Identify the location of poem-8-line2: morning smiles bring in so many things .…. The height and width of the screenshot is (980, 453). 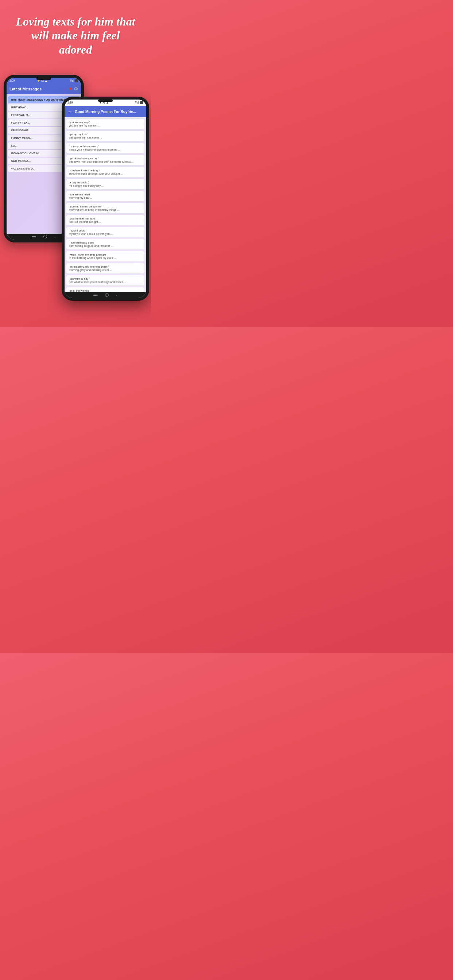
(105, 210).